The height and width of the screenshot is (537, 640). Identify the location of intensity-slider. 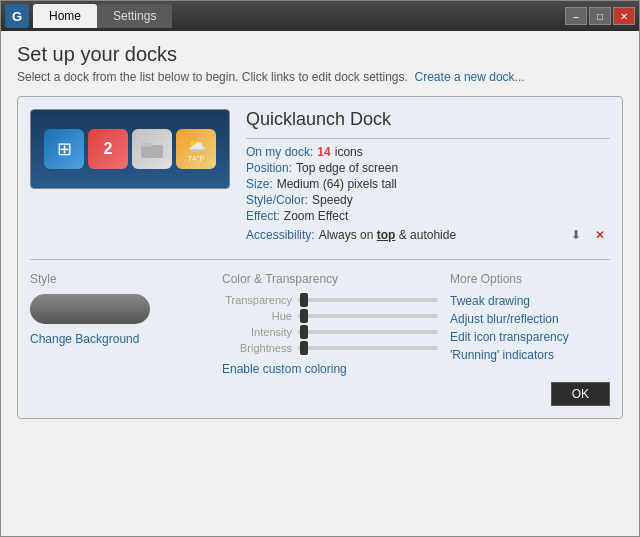
(368, 332).